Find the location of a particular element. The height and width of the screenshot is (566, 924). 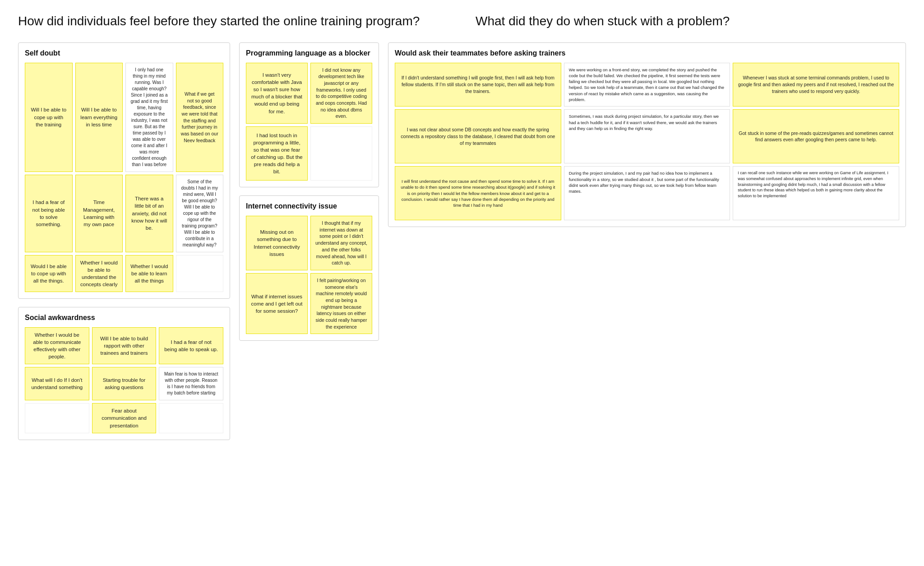

list-item: I did not know any development tech like… is located at coordinates (341, 93).